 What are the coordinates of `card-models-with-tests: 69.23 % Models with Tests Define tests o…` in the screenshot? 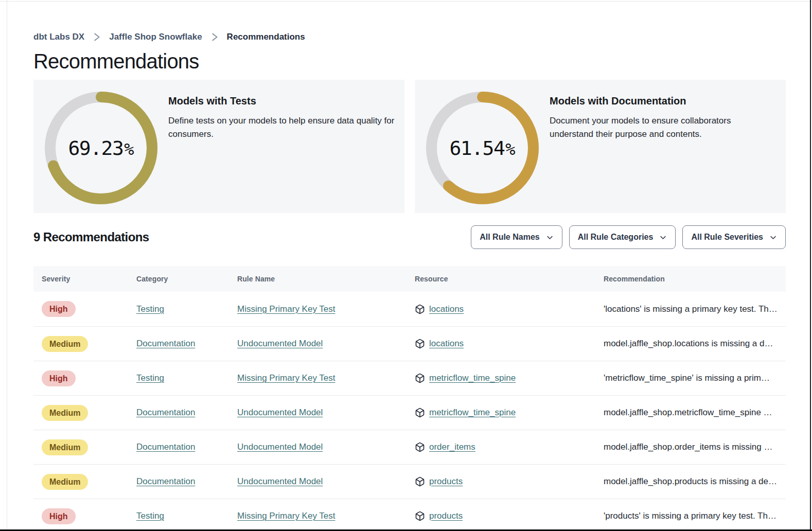 It's located at (219, 146).